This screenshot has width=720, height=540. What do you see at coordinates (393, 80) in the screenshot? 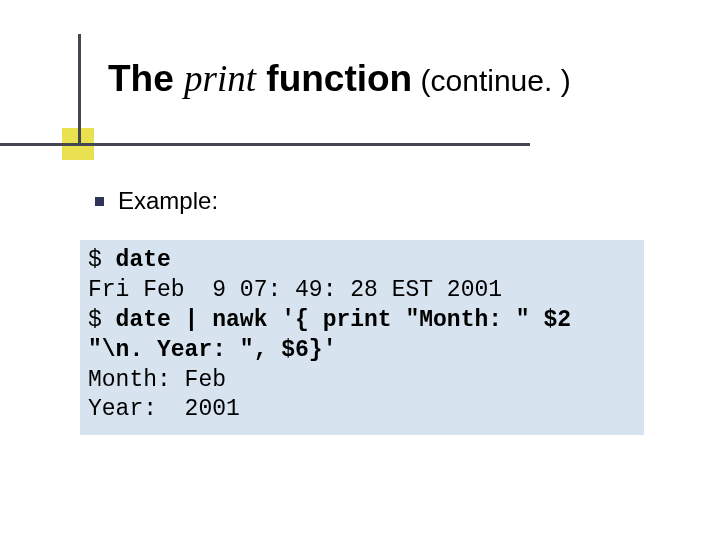
I see `slide-title: The print function (continue. )` at bounding box center [393, 80].